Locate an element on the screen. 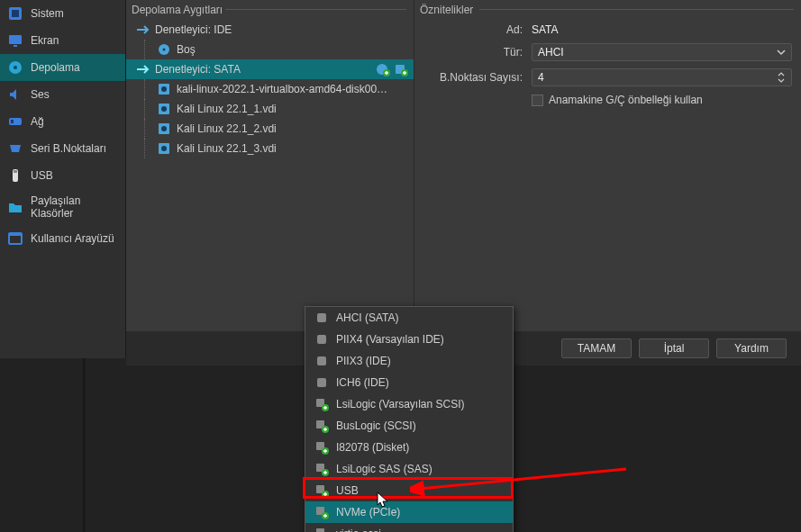  group-title-storage: Depolama Aygıtları is located at coordinates (270, 8).